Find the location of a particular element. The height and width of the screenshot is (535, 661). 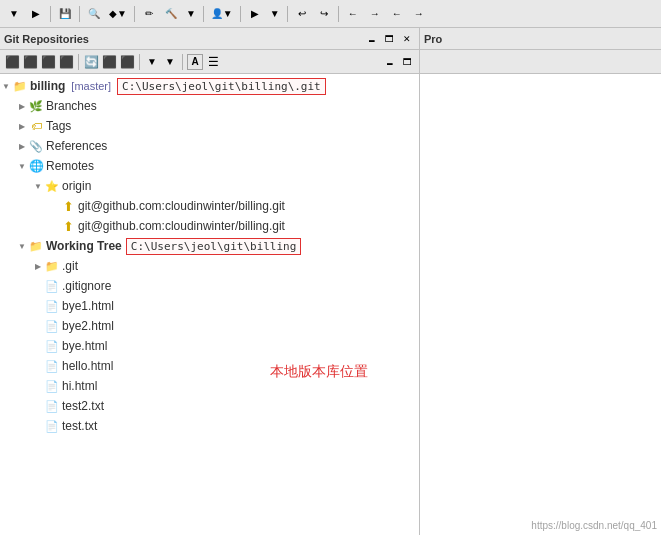

toolbar-next2: → is located at coordinates (419, 14).